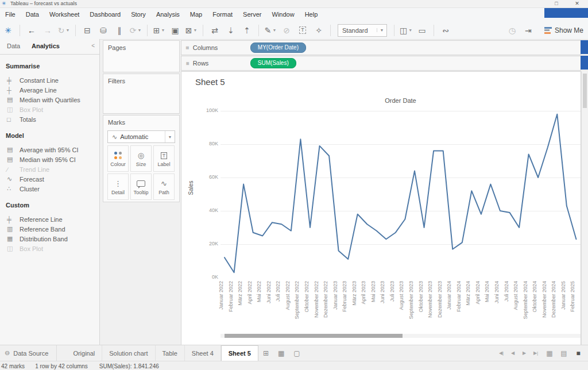  What do you see at coordinates (319, 30) in the screenshot?
I see `fix-axes-icon: ✧` at bounding box center [319, 30].